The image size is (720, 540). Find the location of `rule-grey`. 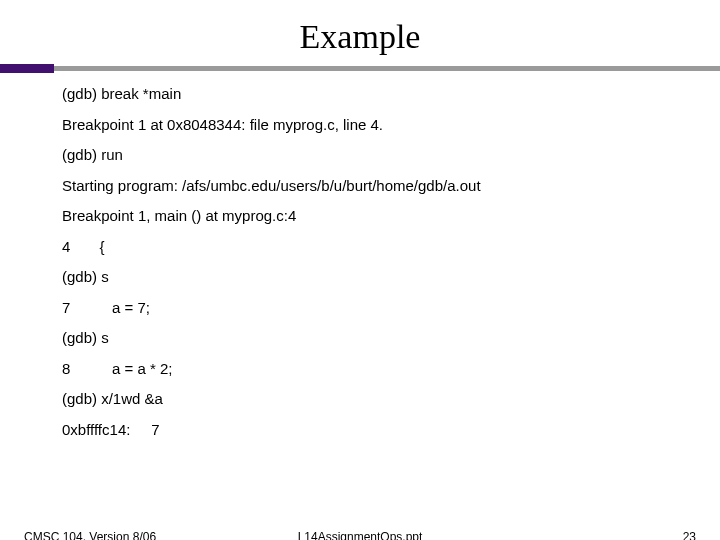

rule-grey is located at coordinates (360, 68).